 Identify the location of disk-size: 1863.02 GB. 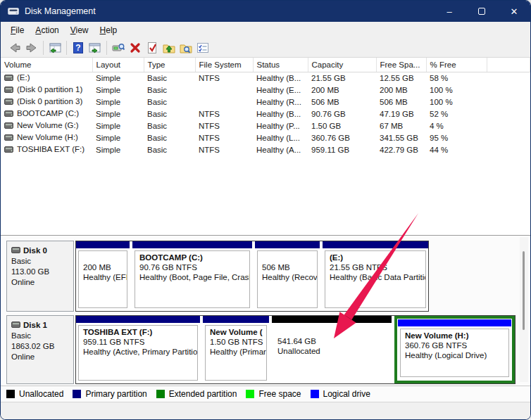
(40, 346).